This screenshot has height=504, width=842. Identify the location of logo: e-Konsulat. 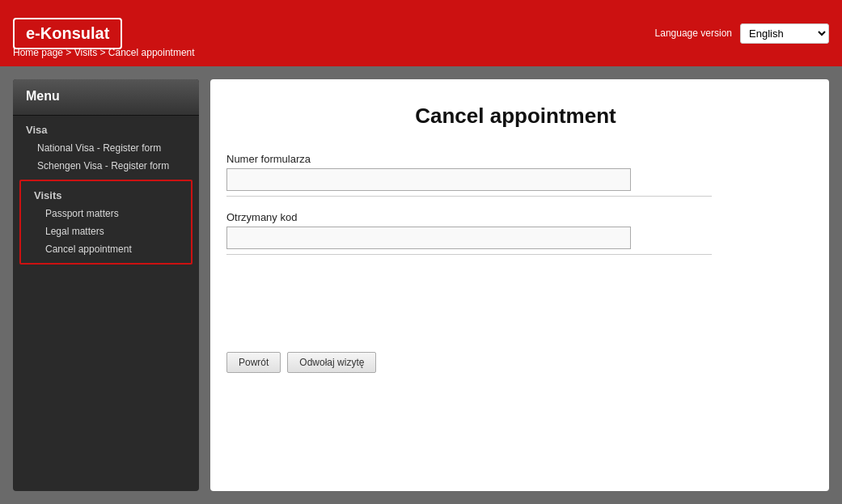
(68, 34).